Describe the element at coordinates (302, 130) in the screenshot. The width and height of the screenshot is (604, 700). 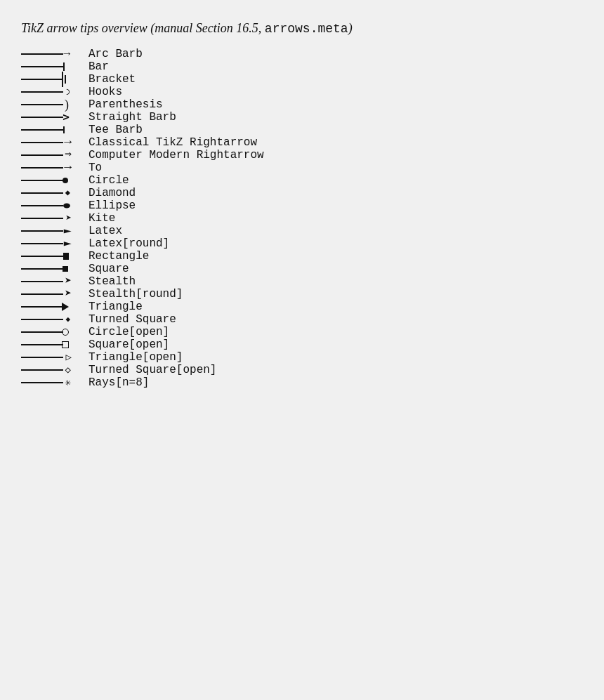
I see `list-item: Tee Barb` at that location.